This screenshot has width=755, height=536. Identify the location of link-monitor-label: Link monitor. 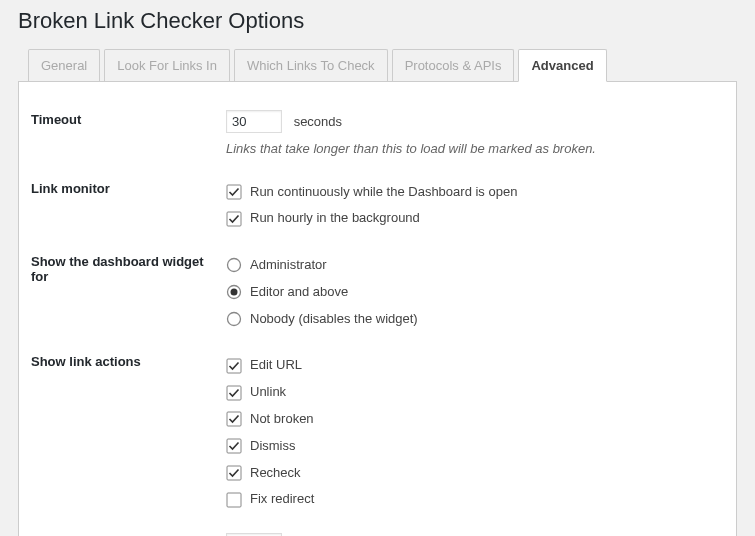
(128, 206).